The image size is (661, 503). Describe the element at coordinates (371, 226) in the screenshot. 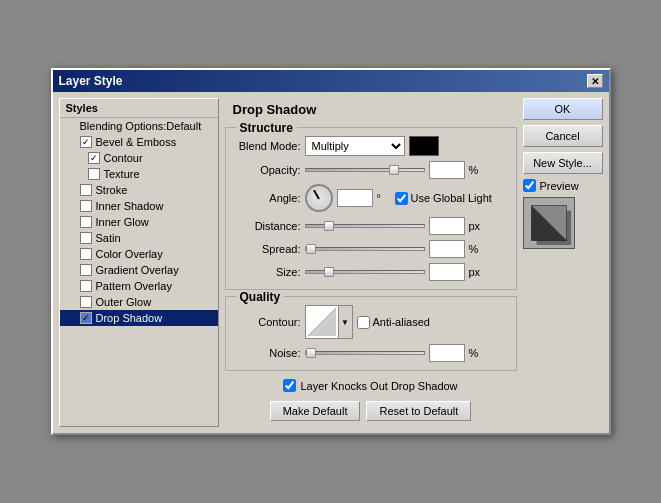

I see `distance-row: Distance: 5 px` at that location.